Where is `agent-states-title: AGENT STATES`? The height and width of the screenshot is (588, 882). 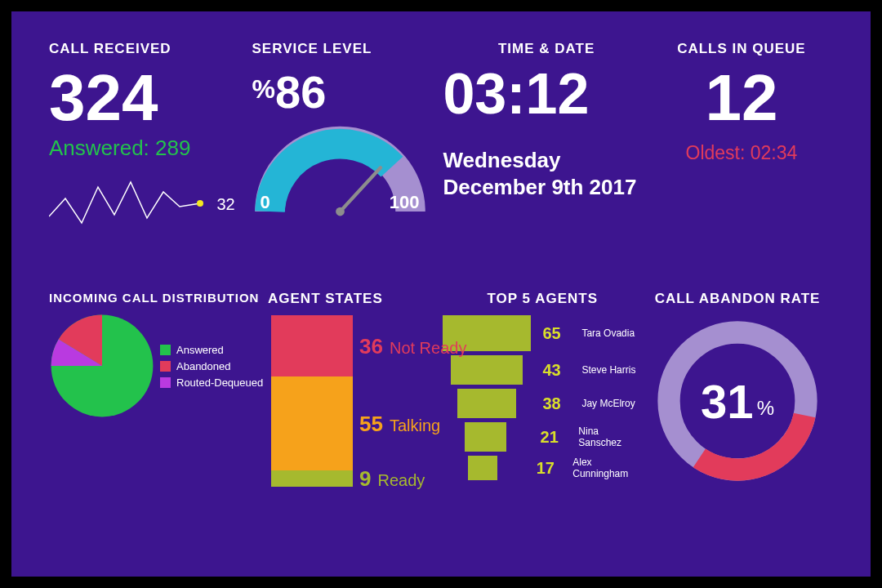 agent-states-title: AGENT STATES is located at coordinates (355, 299).